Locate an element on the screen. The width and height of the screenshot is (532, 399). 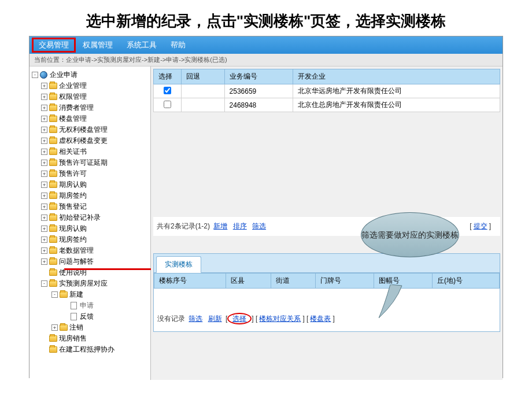
cell-bizid: 2536659 is located at coordinates (258, 91).